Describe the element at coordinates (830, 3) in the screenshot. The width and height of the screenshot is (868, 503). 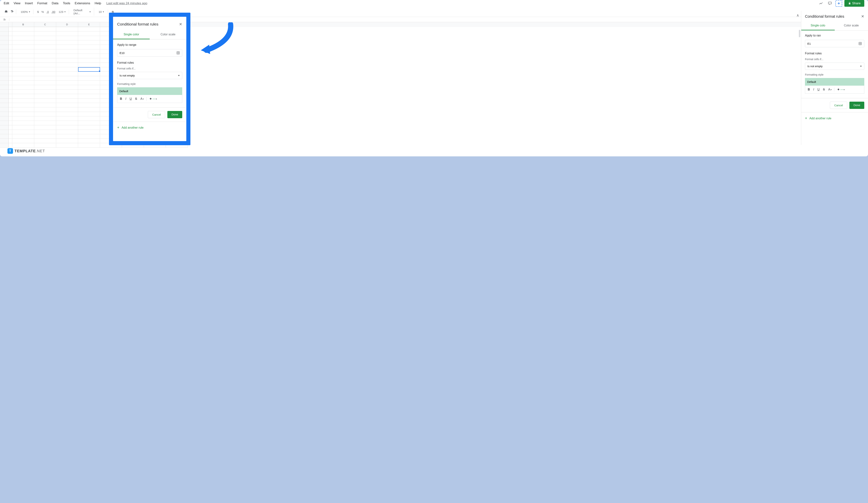
I see `comments-icon` at that location.